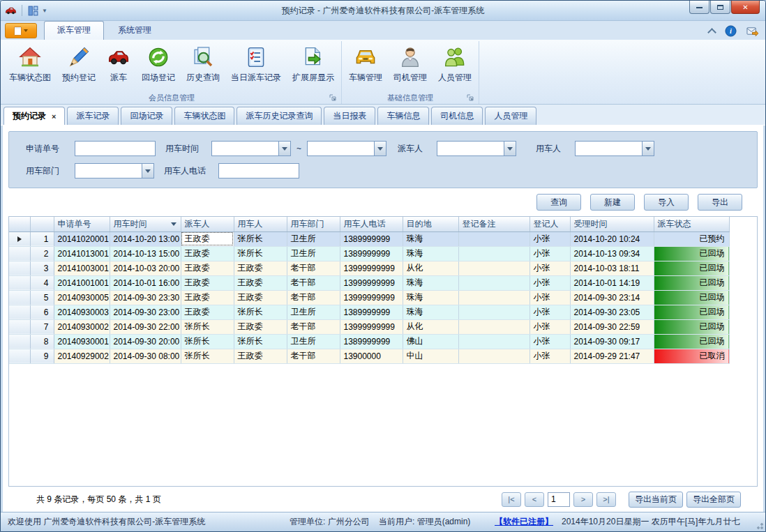 This screenshot has width=766, height=532. Describe the element at coordinates (371, 225) in the screenshot. I see `column-header-用车人电话: 用车人电话` at that location.